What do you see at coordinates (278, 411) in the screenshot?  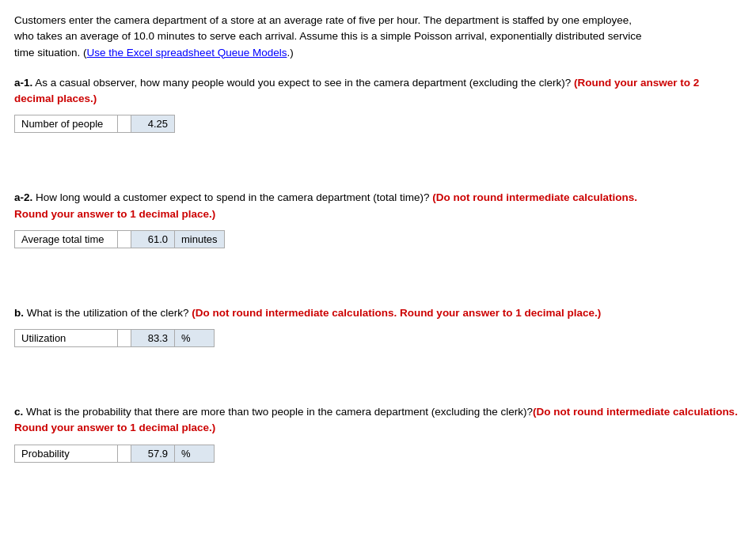 I see `q-c-text: What is the probability that there are m…` at bounding box center [278, 411].